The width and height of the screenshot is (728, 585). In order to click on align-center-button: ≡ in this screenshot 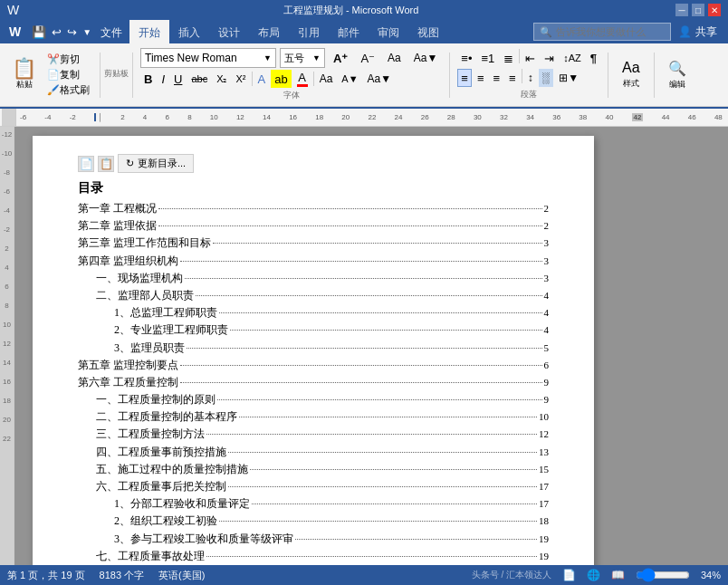, I will do `click(481, 78)`.